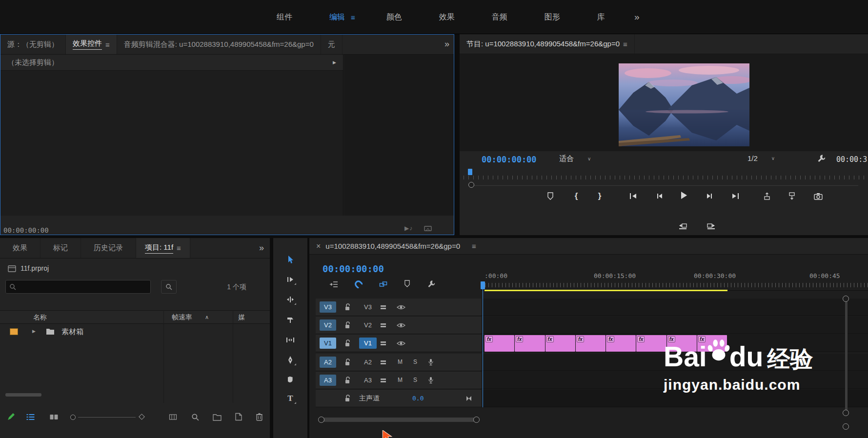 The width and height of the screenshot is (868, 438). Describe the element at coordinates (735, 196) in the screenshot. I see `go-to-out-icon` at that location.